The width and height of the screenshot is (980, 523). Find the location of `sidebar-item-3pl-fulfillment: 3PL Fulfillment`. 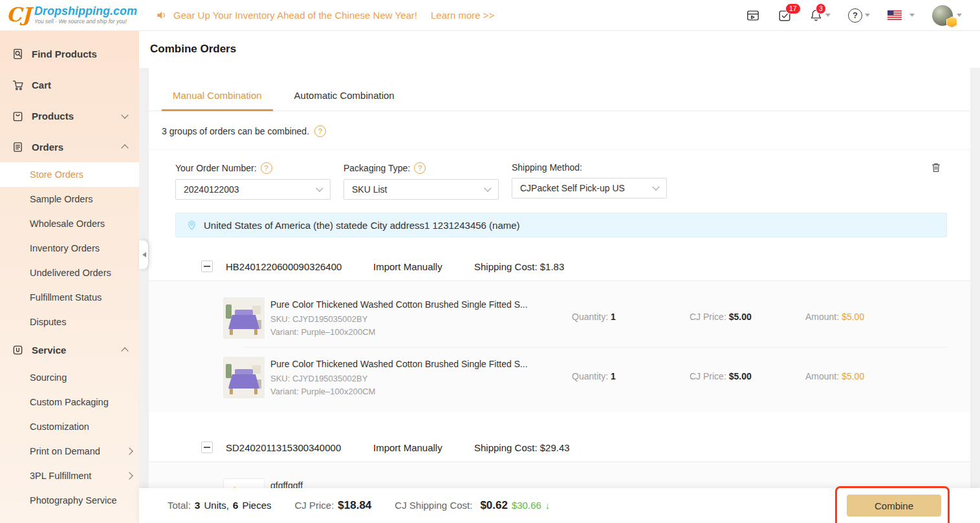

sidebar-item-3pl-fulfillment: 3PL Fulfillment is located at coordinates (70, 476).